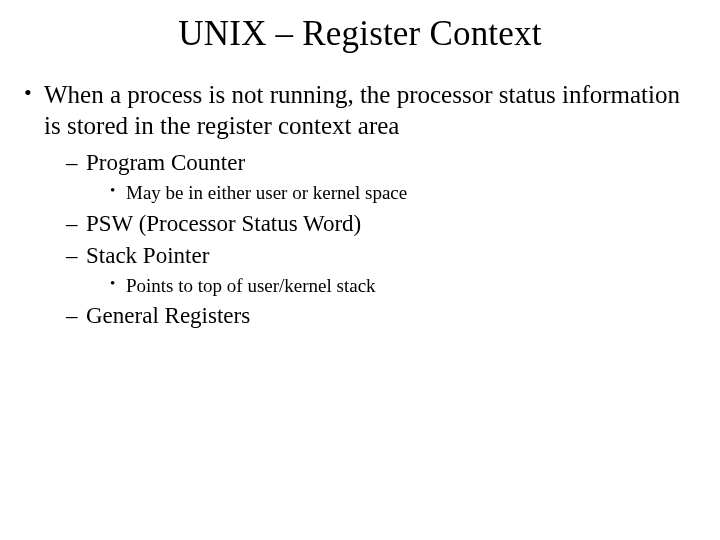 The height and width of the screenshot is (540, 720). I want to click on sub-text: Stack Pointer, so click(148, 256).